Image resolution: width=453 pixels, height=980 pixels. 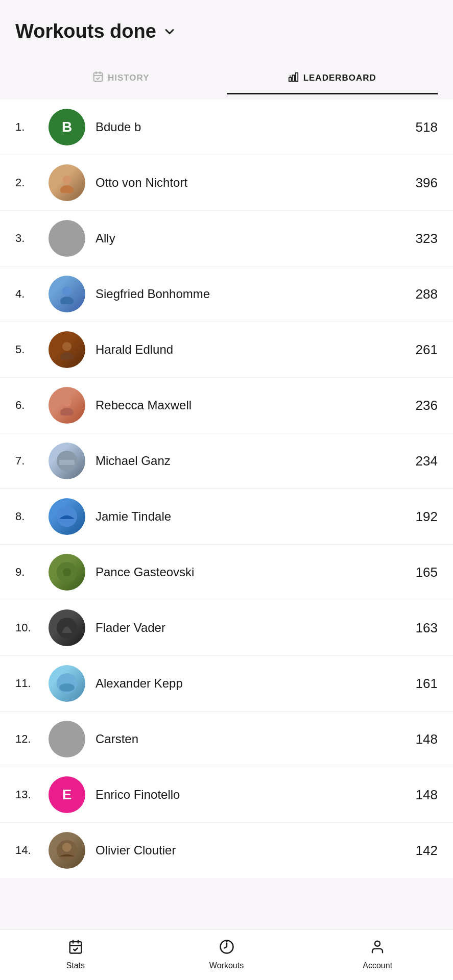 What do you see at coordinates (332, 79) in the screenshot?
I see `tab-leaderboard: LEADERBOARD` at bounding box center [332, 79].